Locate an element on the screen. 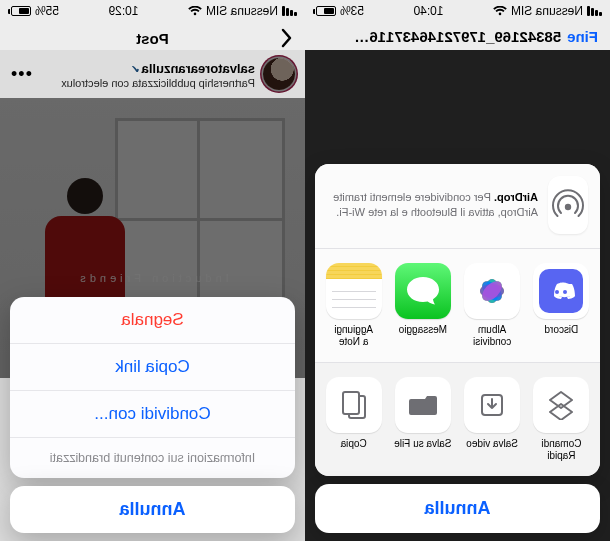 The height and width of the screenshot is (541, 610). folder-icon is located at coordinates (423, 405).